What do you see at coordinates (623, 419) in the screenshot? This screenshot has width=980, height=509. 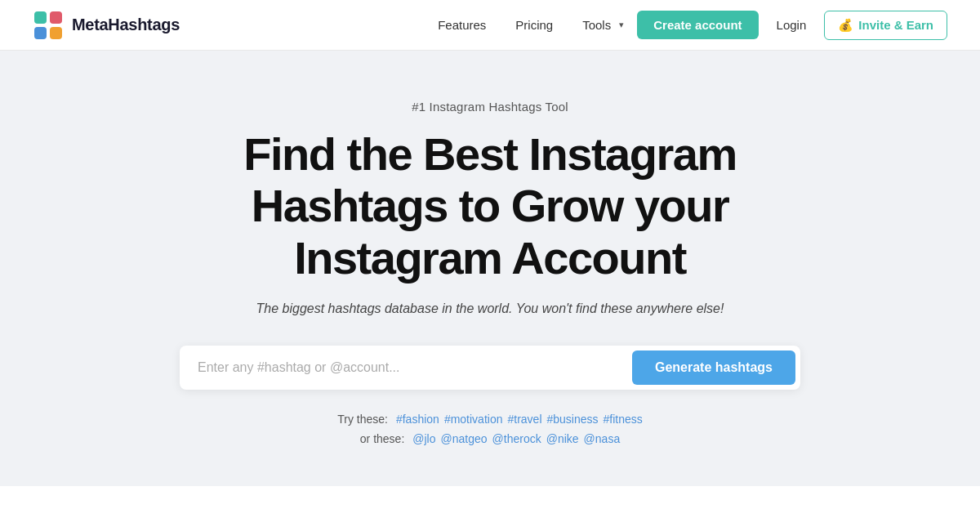 I see `suggestion-fitness: #fitness` at bounding box center [623, 419].